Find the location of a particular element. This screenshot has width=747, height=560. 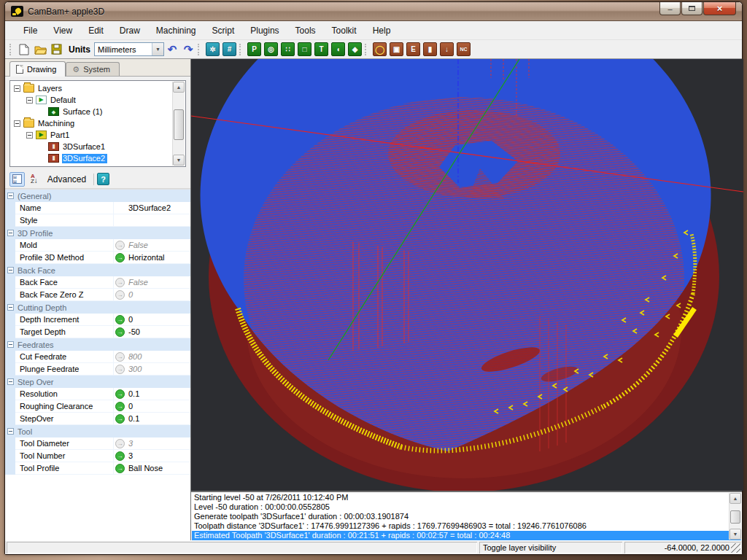

log-scrollbar: ▲ ▼ is located at coordinates (735, 516).